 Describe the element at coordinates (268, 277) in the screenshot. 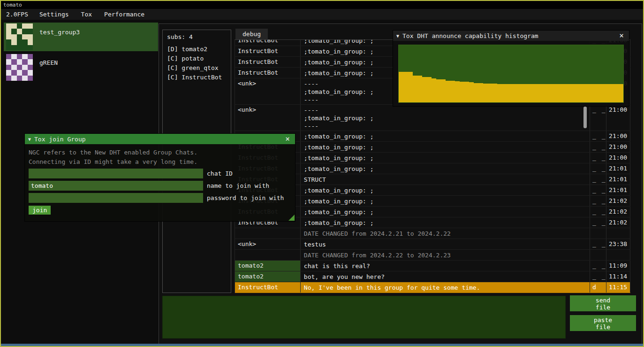

I see `sender-name-cell: tomato2` at that location.